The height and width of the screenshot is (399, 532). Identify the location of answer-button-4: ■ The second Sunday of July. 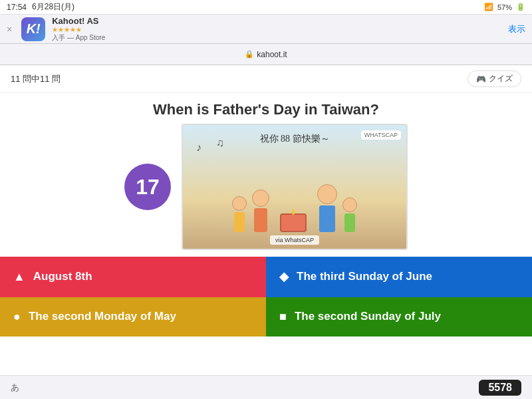
(399, 317).